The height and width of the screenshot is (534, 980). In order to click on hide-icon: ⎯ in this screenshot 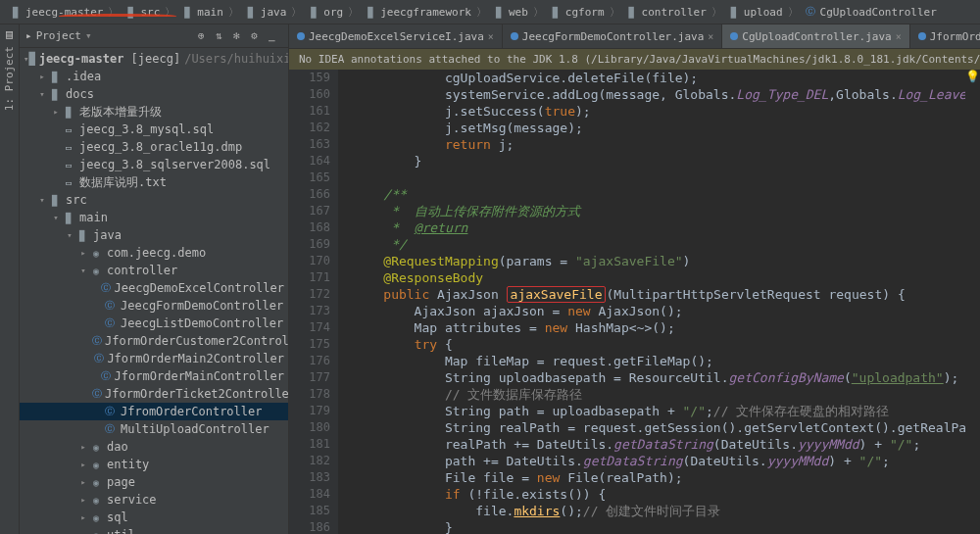, I will do `click(275, 36)`.